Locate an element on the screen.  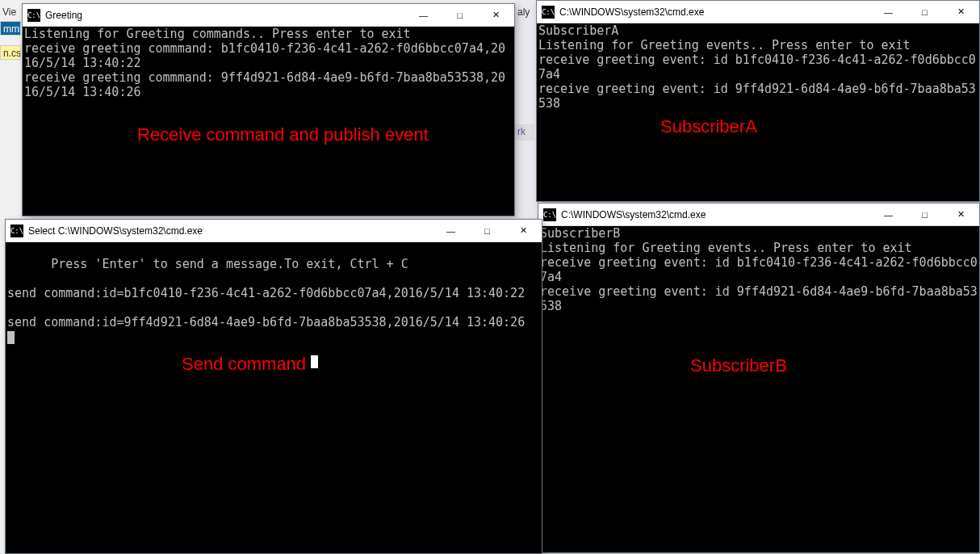
bg-fragment-rk: rk is located at coordinates (525, 132).